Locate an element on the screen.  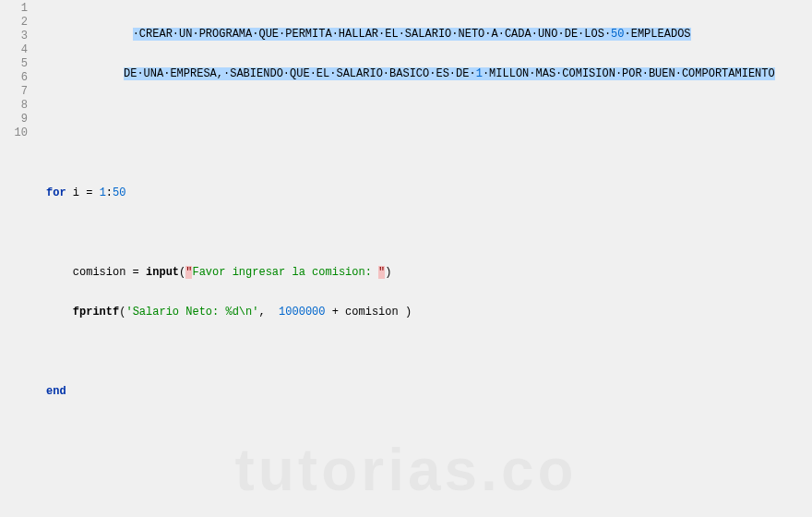
comment-text: DE·UNA·EMPRESA,·SABIENDO·QUE·EL·SALARIO·… is located at coordinates (300, 74).